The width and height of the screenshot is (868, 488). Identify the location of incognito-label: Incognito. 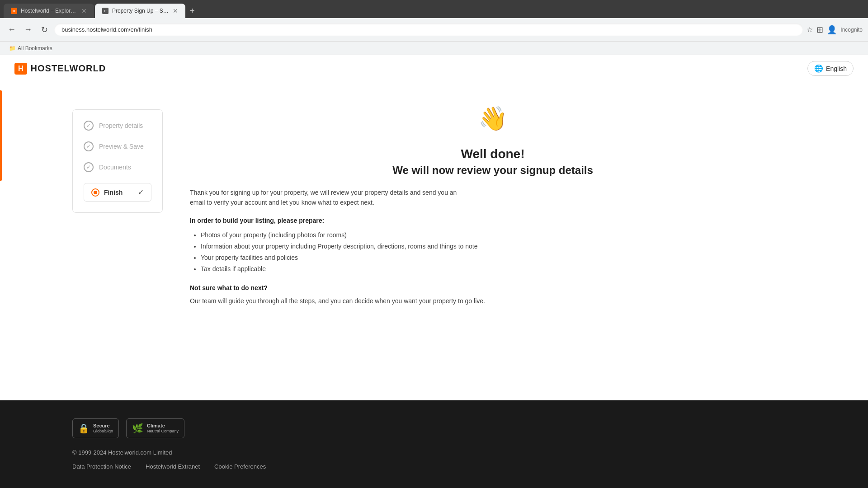
(852, 30).